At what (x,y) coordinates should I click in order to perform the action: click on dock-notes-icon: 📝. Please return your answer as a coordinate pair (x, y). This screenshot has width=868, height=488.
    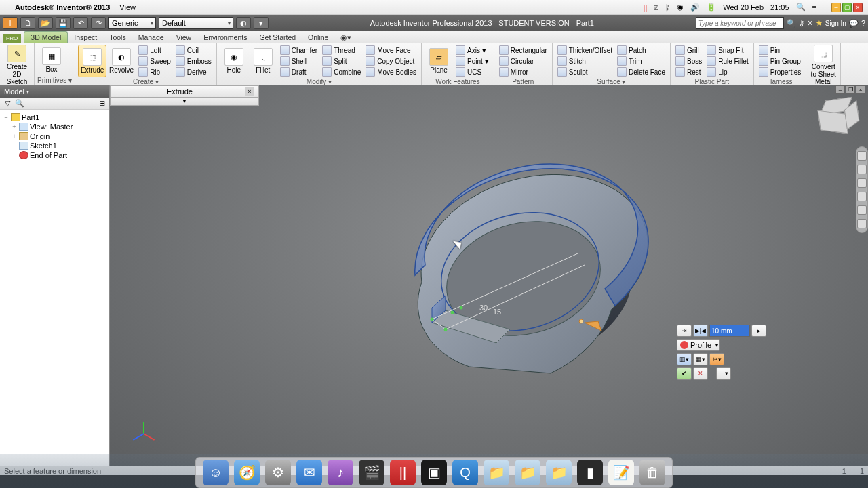
    Looking at the image, I should click on (621, 472).